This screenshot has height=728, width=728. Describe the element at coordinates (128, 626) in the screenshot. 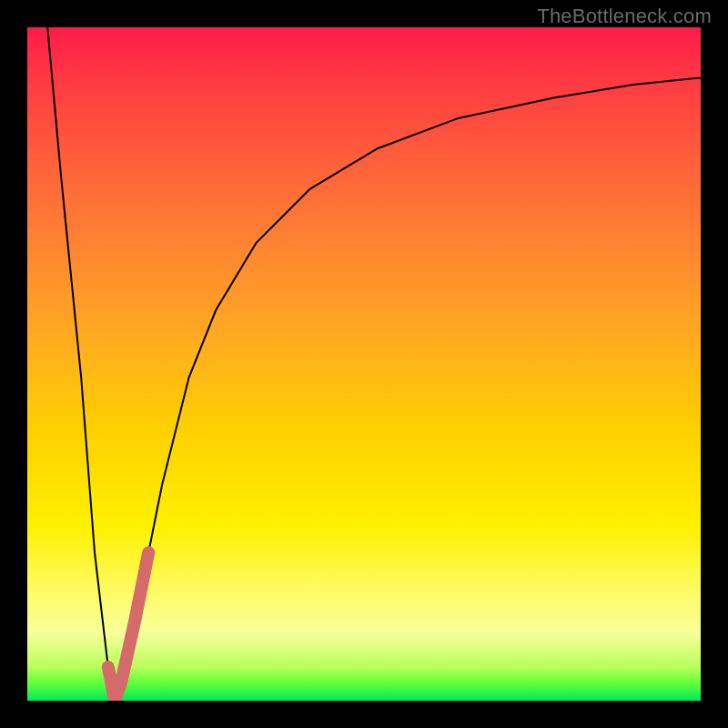

I see `highlight-segment` at that location.